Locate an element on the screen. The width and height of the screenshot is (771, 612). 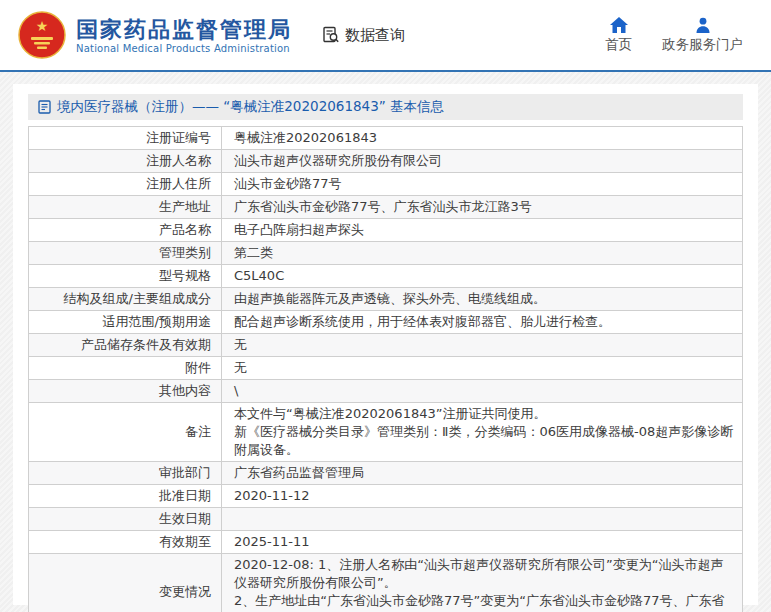
logo-text: 国家药品监督管理局 National Medical Products Admi… is located at coordinates (184, 36).